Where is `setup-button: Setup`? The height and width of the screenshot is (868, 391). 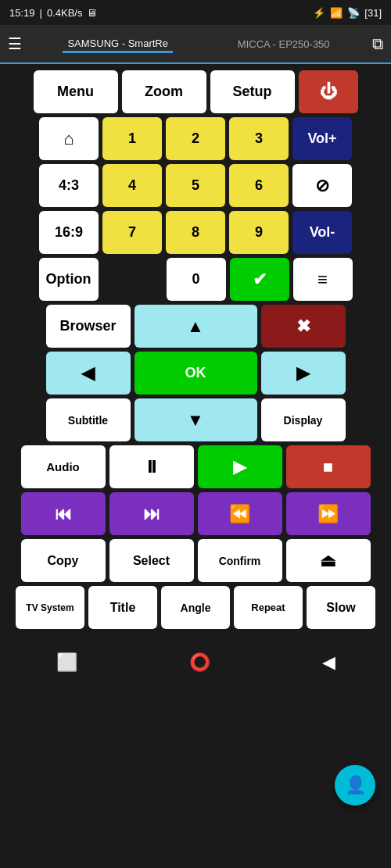 setup-button: Setup is located at coordinates (253, 92).